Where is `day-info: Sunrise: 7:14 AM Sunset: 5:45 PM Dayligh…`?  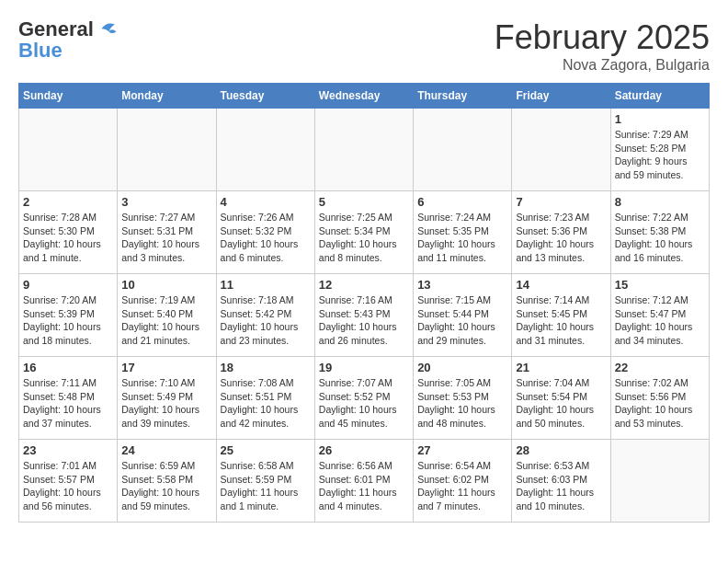
day-info: Sunrise: 7:14 AM Sunset: 5:45 PM Dayligh… is located at coordinates (561, 320).